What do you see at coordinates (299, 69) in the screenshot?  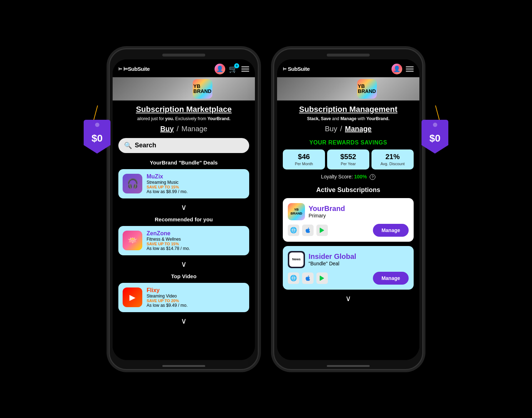 I see `logo-text-right: SubSuite` at bounding box center [299, 69].